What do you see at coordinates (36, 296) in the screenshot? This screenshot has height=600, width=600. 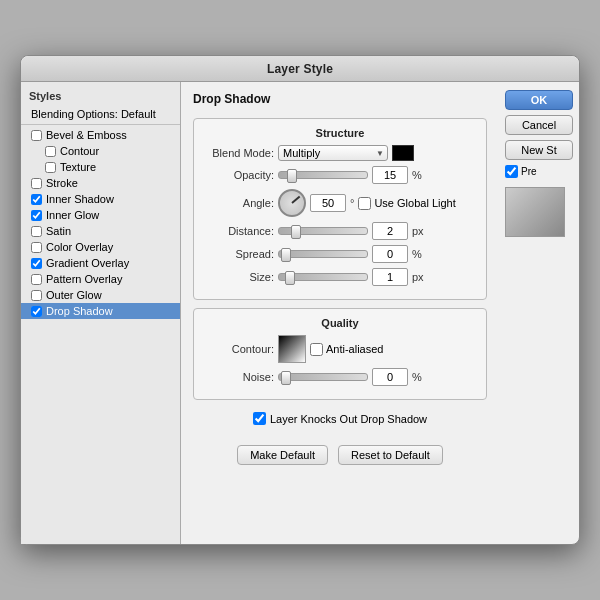 I see `outer-glow-checkbox` at bounding box center [36, 296].